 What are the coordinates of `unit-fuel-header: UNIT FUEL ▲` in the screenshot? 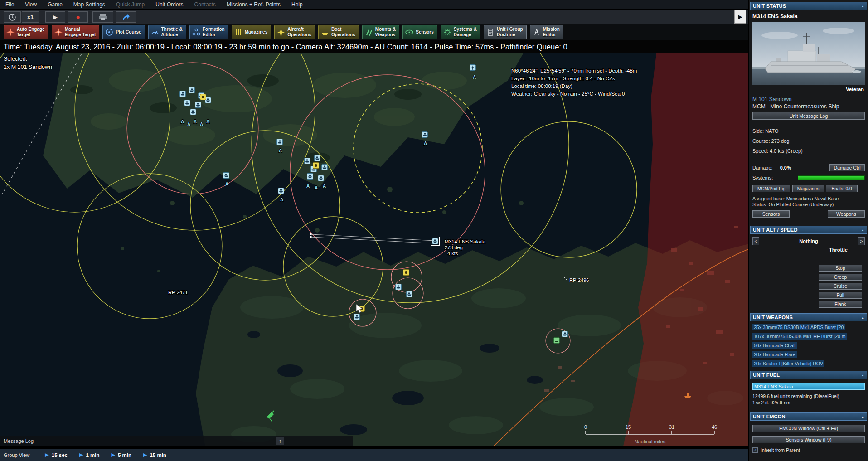 It's located at (809, 375).